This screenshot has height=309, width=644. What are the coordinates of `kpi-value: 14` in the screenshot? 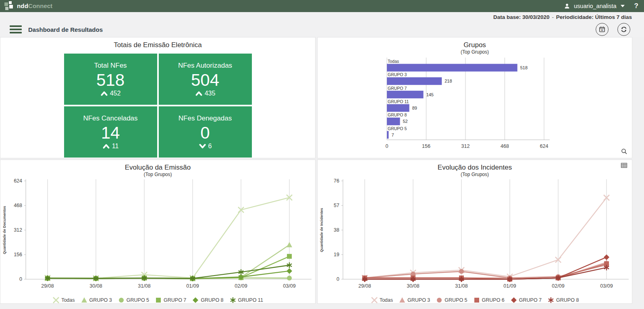 It's located at (110, 133).